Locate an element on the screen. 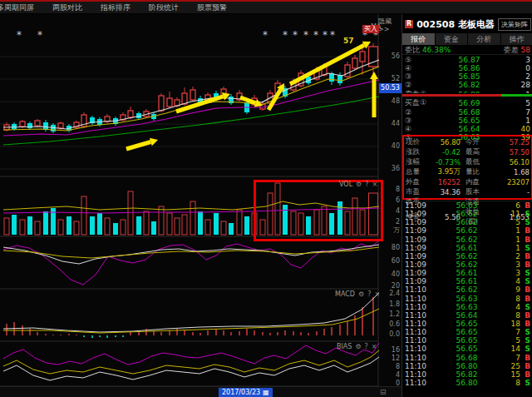  tick-price: 56.61 is located at coordinates (467, 281).